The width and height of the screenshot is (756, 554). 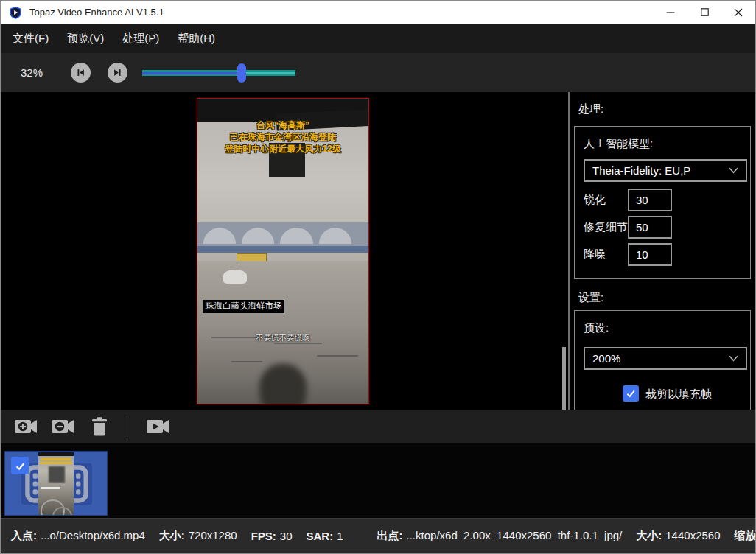 I want to click on status-in-size: 大小:720x1280, so click(x=198, y=536).